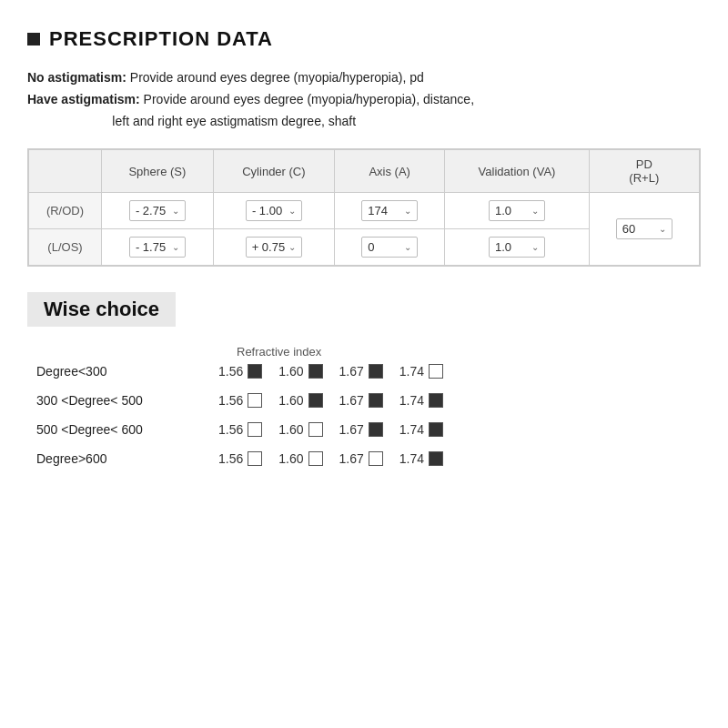 The width and height of the screenshot is (728, 728). What do you see at coordinates (158, 211) in the screenshot?
I see `sphere-rod: - 2.75 ⌄` at bounding box center [158, 211].